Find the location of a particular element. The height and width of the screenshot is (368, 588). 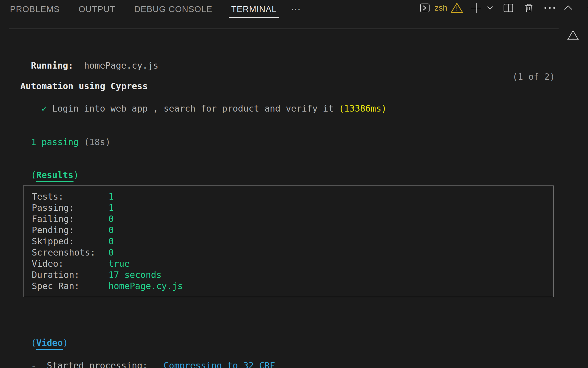

panel-tabbar: PROBLEMS OUTPUT DEBUG CONSOLE TERMINAL ⋯ is located at coordinates (156, 9).